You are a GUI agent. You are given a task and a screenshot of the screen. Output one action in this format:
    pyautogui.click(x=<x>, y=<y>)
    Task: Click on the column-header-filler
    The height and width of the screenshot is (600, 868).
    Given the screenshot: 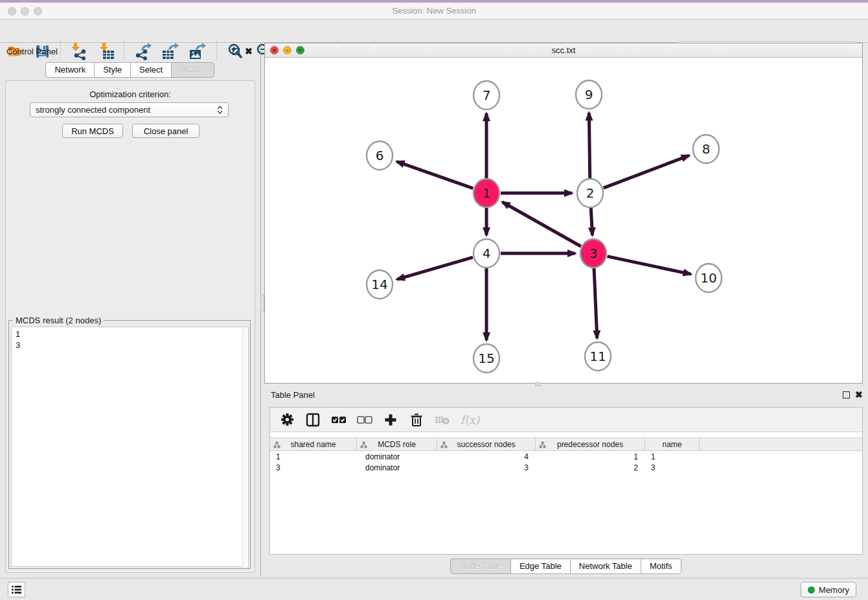 What is the action you would take?
    pyautogui.click(x=781, y=444)
    